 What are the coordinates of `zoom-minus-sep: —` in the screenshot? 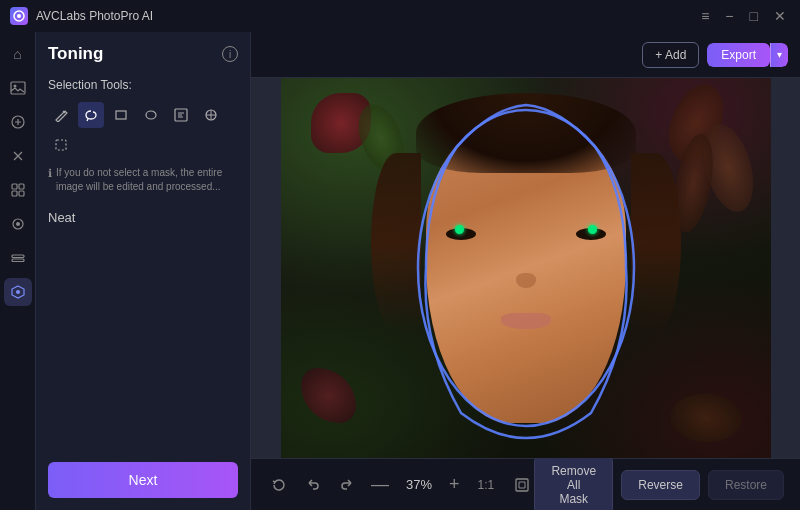 It's located at (380, 484).